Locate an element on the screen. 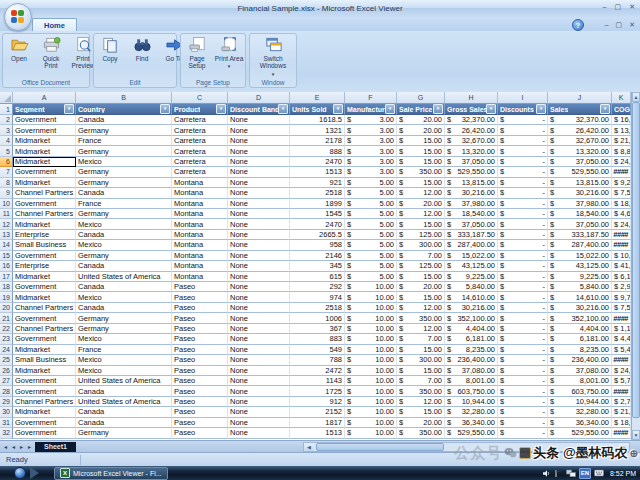 The height and width of the screenshot is (480, 640). cell: $32,670.00 is located at coordinates (580, 141).